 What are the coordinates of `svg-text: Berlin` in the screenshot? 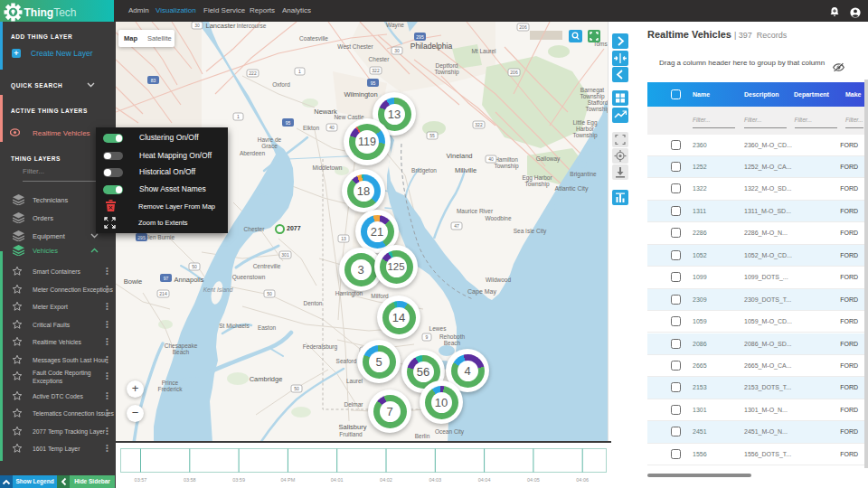 It's located at (423, 436).